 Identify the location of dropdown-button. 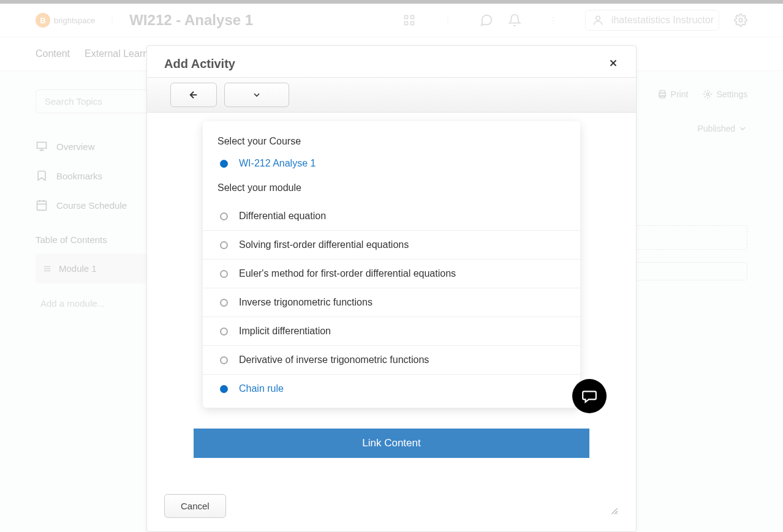
(257, 95).